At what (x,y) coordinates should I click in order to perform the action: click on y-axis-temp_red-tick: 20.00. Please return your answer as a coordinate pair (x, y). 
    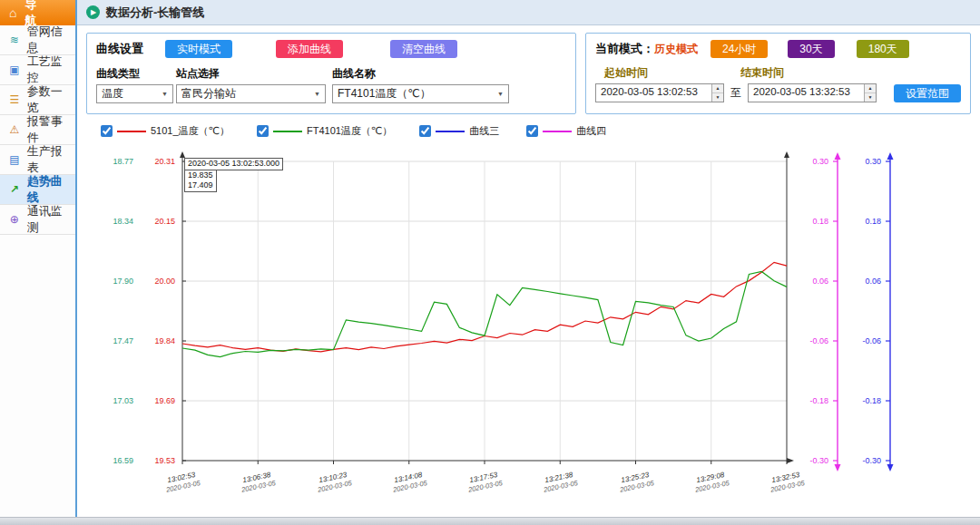
    Looking at the image, I should click on (157, 281).